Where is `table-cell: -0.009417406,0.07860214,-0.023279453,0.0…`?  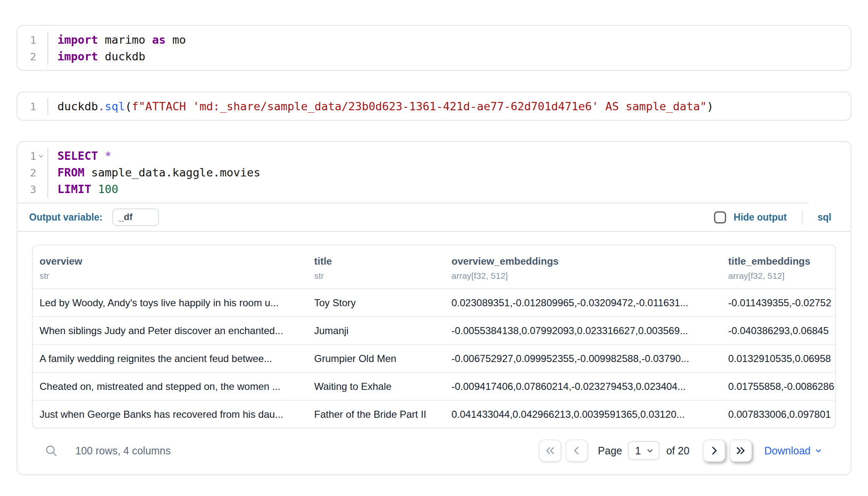 table-cell: -0.009417406,0.07860214,-0.023279453,0.0… is located at coordinates (583, 387).